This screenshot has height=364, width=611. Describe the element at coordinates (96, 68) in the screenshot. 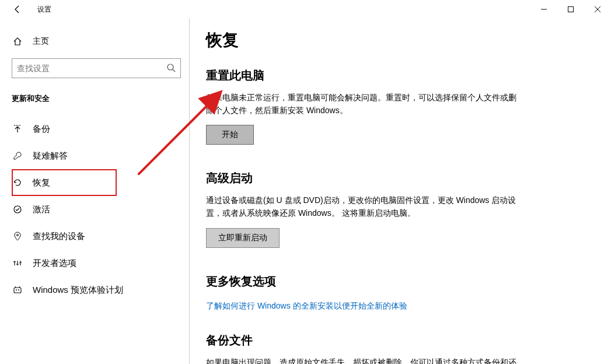

I see `search-input-wrap` at that location.